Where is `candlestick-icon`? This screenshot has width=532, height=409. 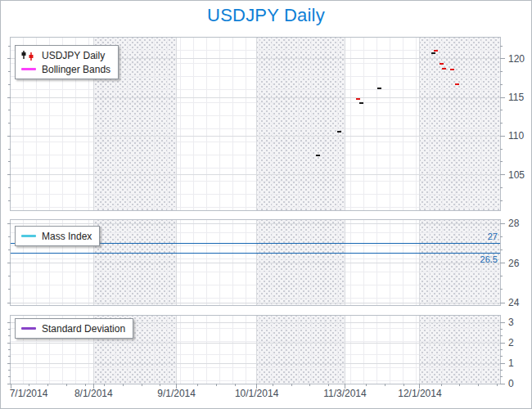 candlestick-icon is located at coordinates (29, 56).